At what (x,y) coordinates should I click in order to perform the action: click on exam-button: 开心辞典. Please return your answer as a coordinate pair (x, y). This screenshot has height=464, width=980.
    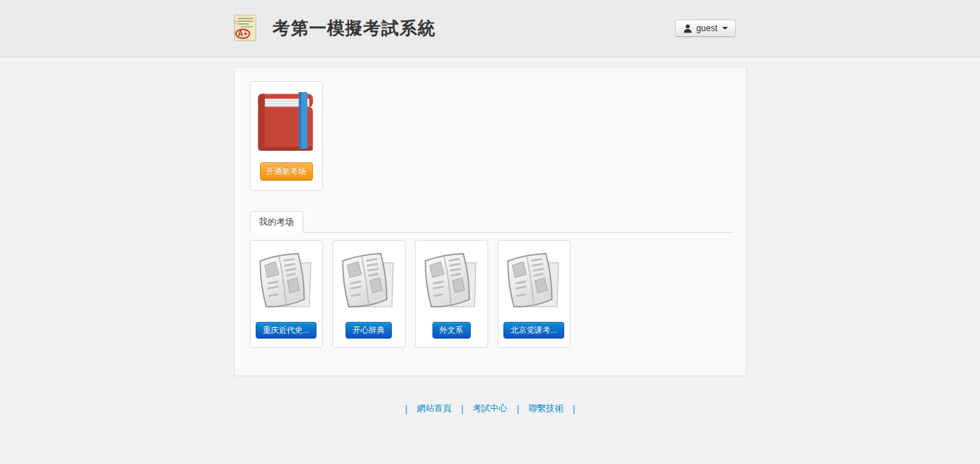
    Looking at the image, I should click on (369, 331).